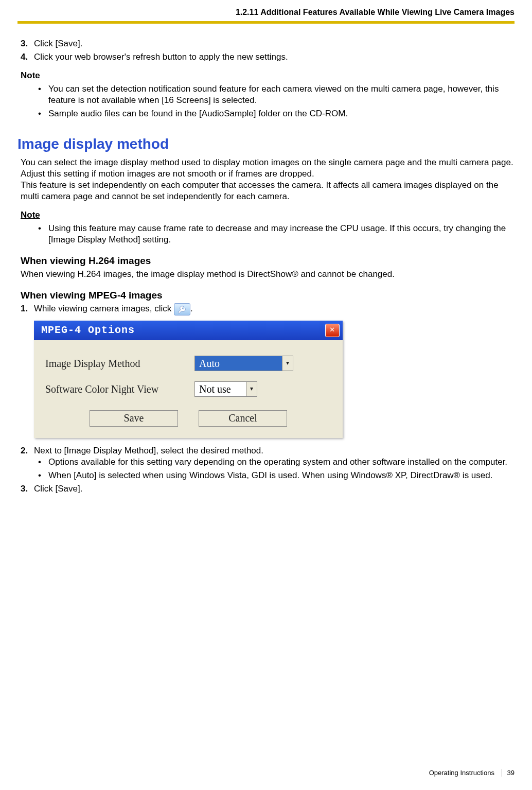 Image resolution: width=532 pixels, height=790 pixels. Describe the element at coordinates (182, 309) in the screenshot. I see `wrench-icon` at that location.